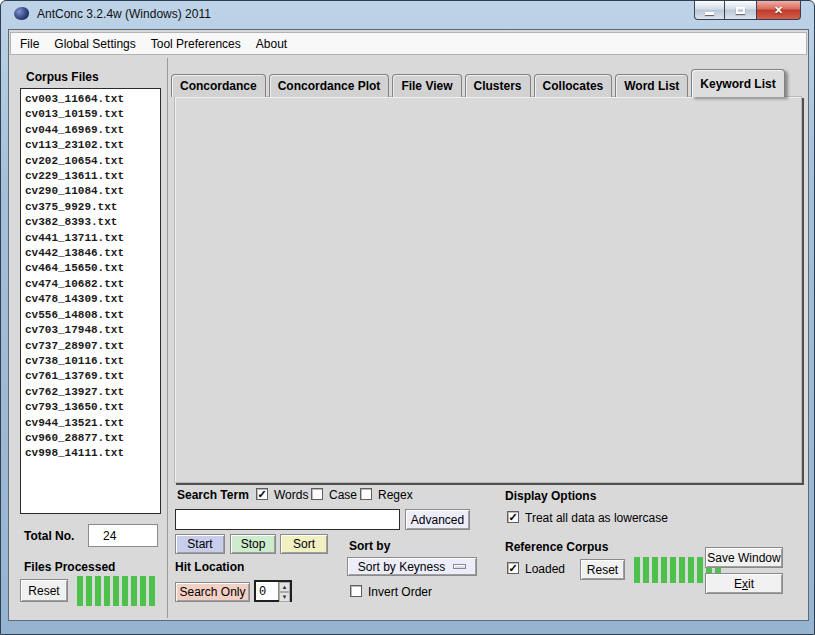  What do you see at coordinates (92, 254) in the screenshot?
I see `corpus-file-item: cv442_13846.txt` at bounding box center [92, 254].